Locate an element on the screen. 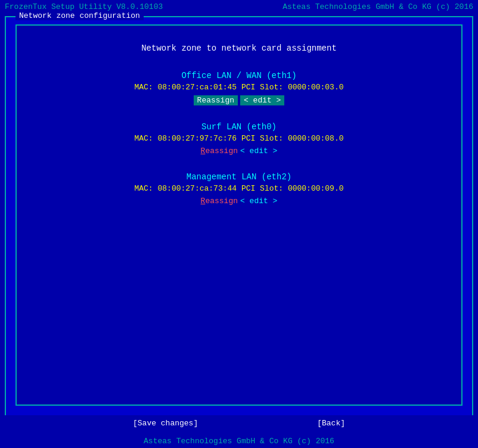 The width and height of the screenshot is (478, 448). edit-button-eth2: < edit > is located at coordinates (259, 201).